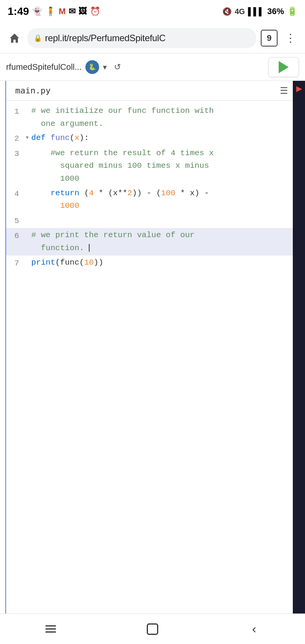 Image resolution: width=305 pixels, height=644 pixels. What do you see at coordinates (152, 38) in the screenshot?
I see `browser-toolbar: 🔒 repl.it/repls/PerfumedSpitefulC 9 ⋮` at bounding box center [152, 38].